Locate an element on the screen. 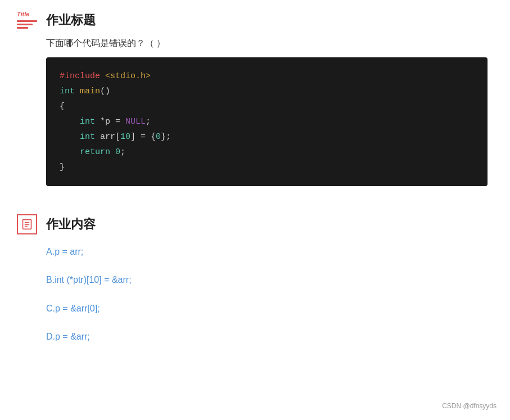 This screenshot has height=420, width=510. section1-heading: 作业标题 is located at coordinates (71, 20).